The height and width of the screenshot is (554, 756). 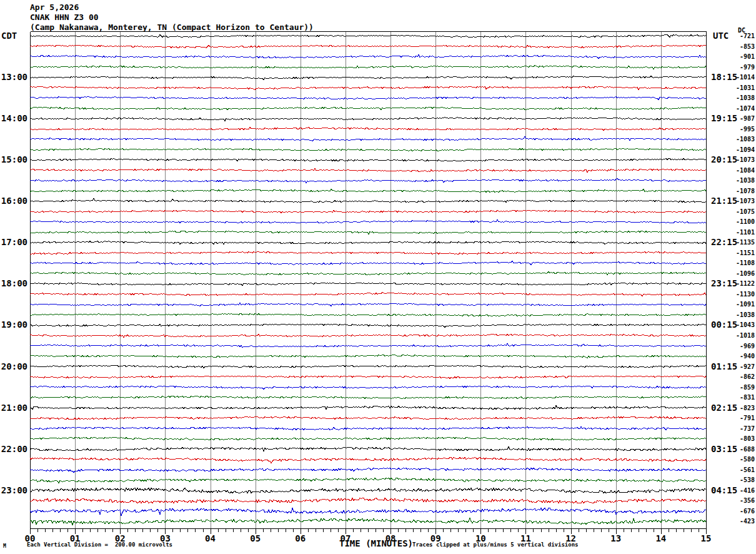 I want to click on dc-offset-value: -1135, so click(x=736, y=243).